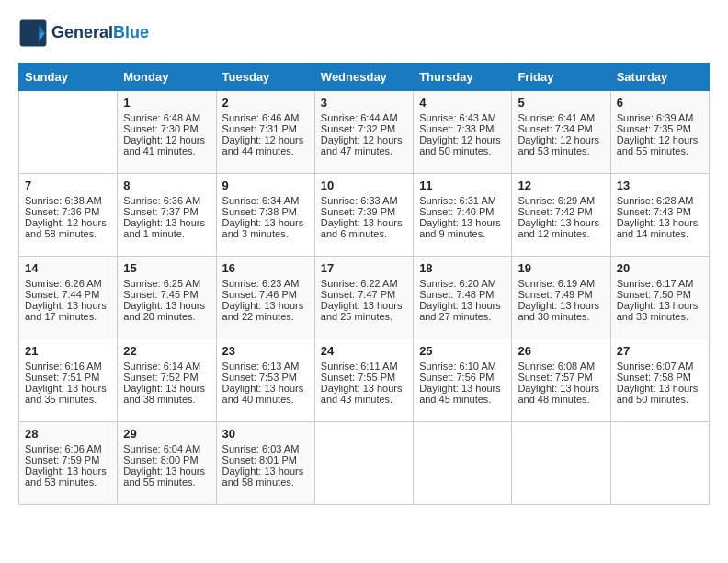 This screenshot has height=563, width=728. Describe the element at coordinates (364, 129) in the screenshot. I see `day-info-line: Sunset: 7:32 PM` at that location.